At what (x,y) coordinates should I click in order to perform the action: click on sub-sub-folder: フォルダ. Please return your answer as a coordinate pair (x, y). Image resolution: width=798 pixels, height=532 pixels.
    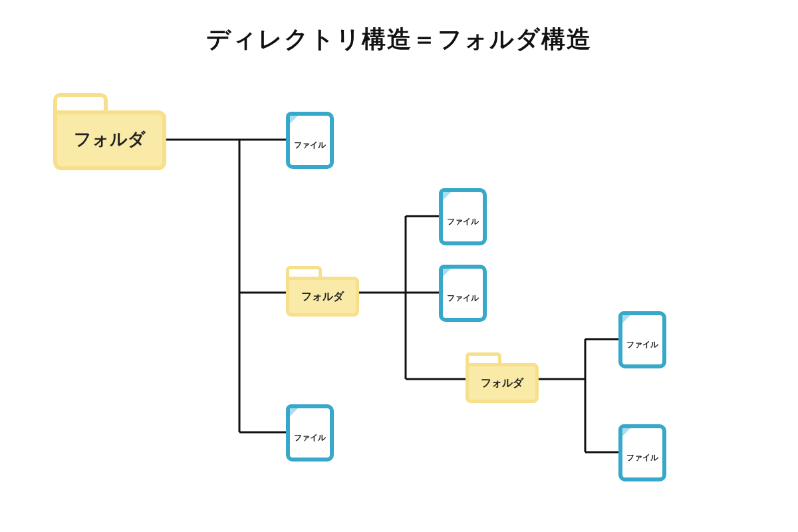
    Looking at the image, I should click on (502, 376).